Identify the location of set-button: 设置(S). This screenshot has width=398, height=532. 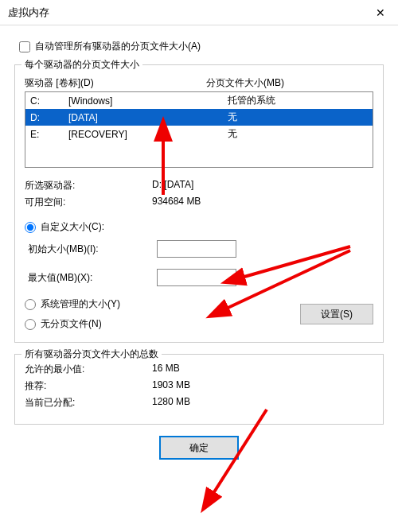
(337, 314).